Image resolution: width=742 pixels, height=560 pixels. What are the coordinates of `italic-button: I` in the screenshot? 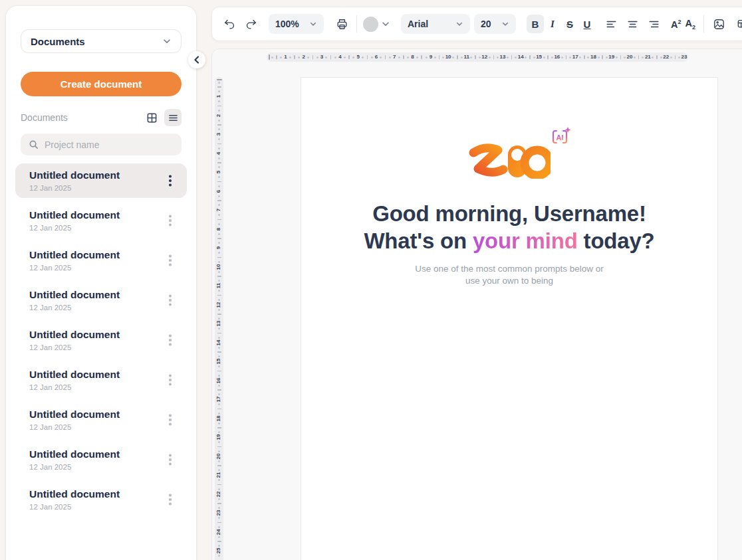 It's located at (553, 24).